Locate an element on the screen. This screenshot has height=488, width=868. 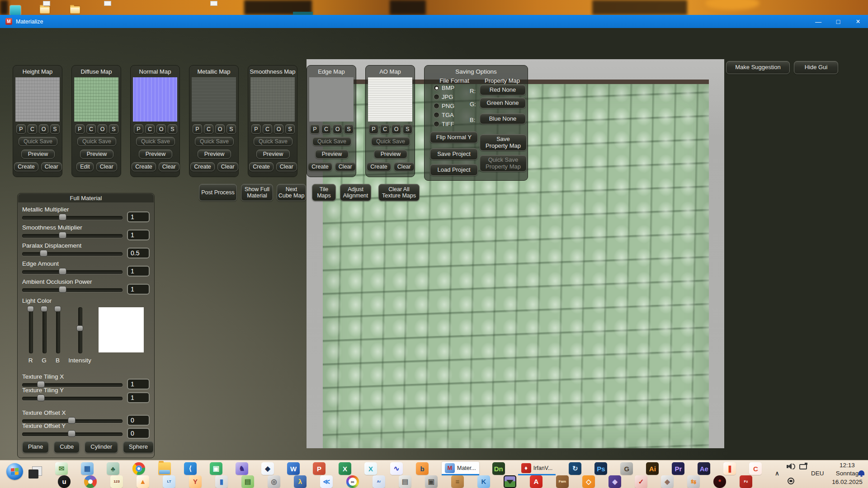
arrow-app-icon: ≪ is located at coordinates (326, 482).